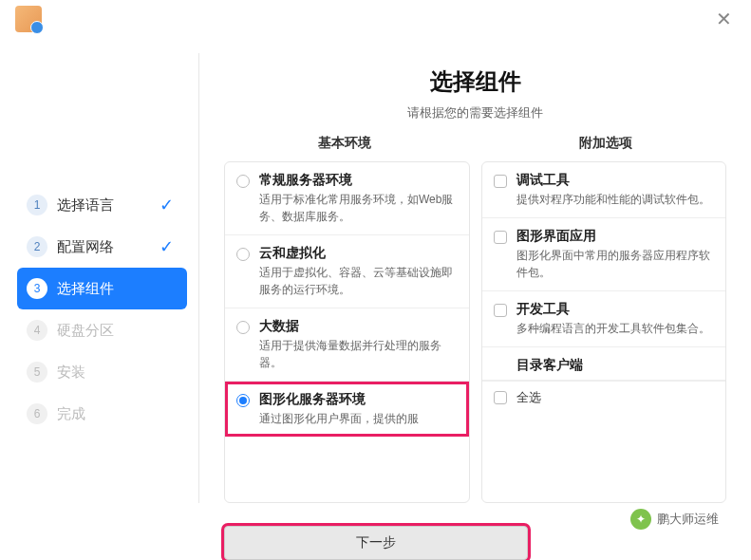 The height and width of the screenshot is (560, 751). I want to click on addon-dev-tools: 开发工具 多种编程语言的开发工具软件包集合。, so click(604, 319).